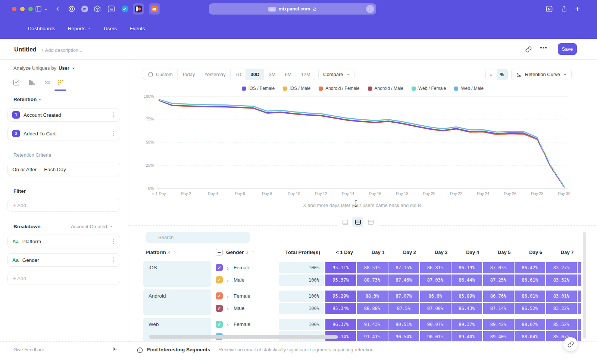  I want to click on day-column-header: Day 2, so click(404, 252).